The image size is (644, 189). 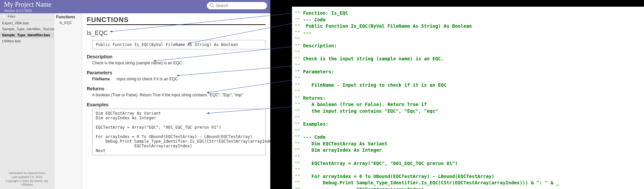 What do you see at coordinates (176, 105) in the screenshot?
I see `examples-heading: Examples` at bounding box center [176, 105].